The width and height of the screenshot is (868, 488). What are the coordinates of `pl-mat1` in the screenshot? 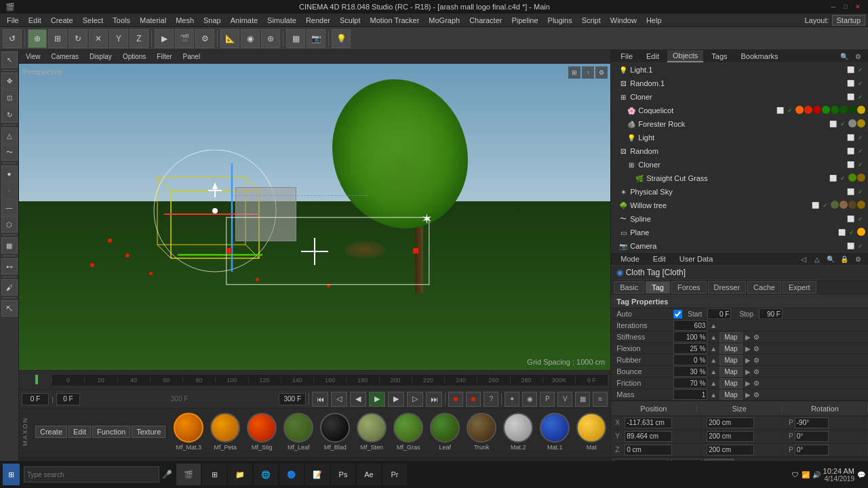 It's located at (861, 232).